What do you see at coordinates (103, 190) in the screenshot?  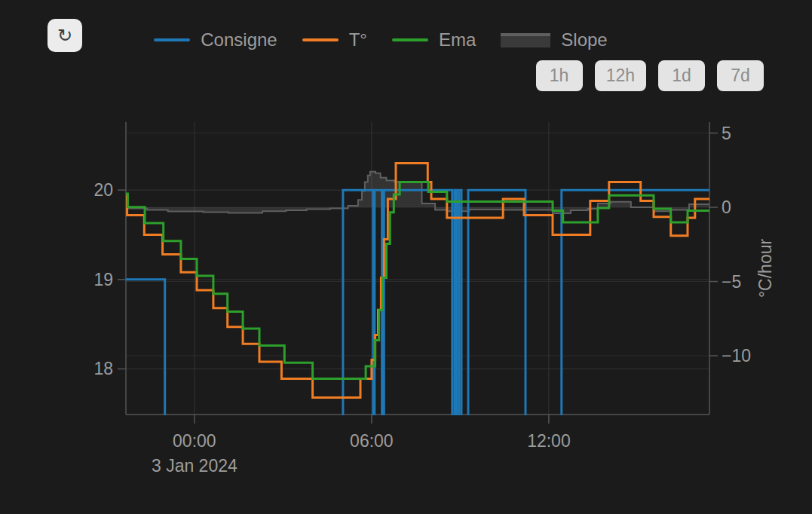 I see `y-left-tick-label: 20` at bounding box center [103, 190].